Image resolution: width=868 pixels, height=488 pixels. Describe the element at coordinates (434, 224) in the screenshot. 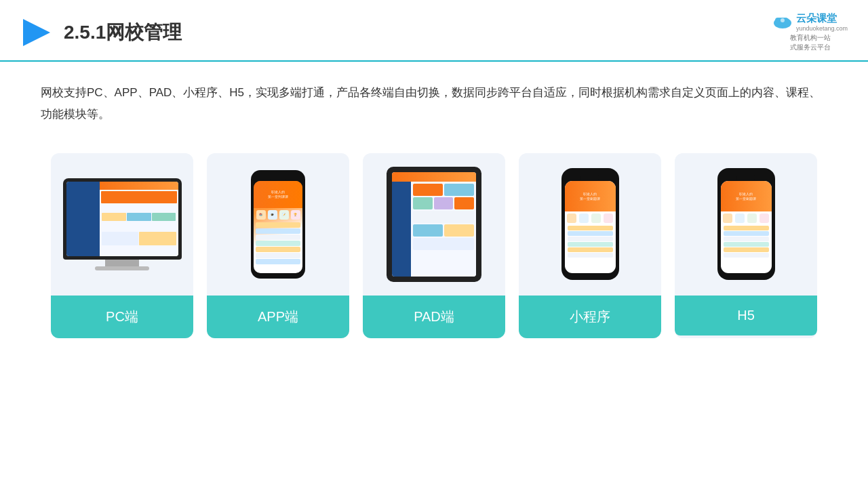

I see `card-pad-image` at that location.